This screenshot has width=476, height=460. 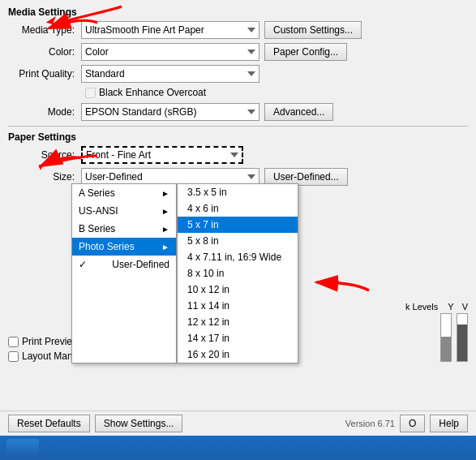 I want to click on menu-item-3.5x5: 3.5 x 5 in, so click(x=238, y=192).